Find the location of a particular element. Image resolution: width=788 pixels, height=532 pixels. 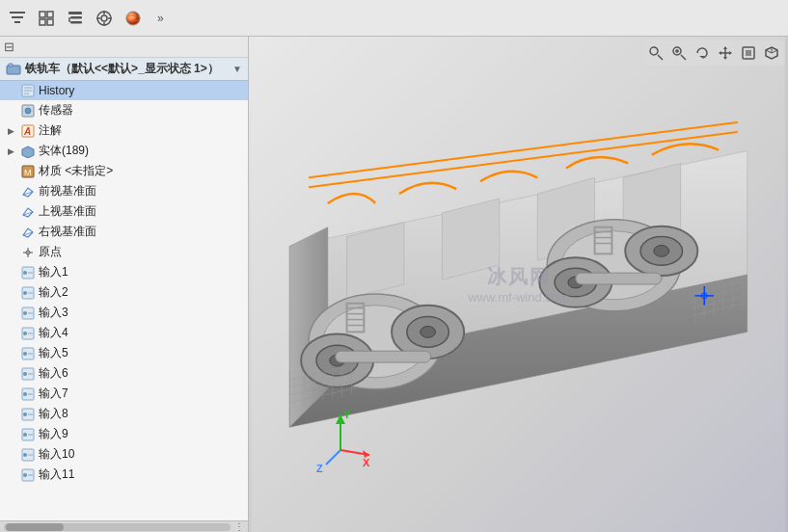

item-label-front: 前视基准面 is located at coordinates (68, 191).